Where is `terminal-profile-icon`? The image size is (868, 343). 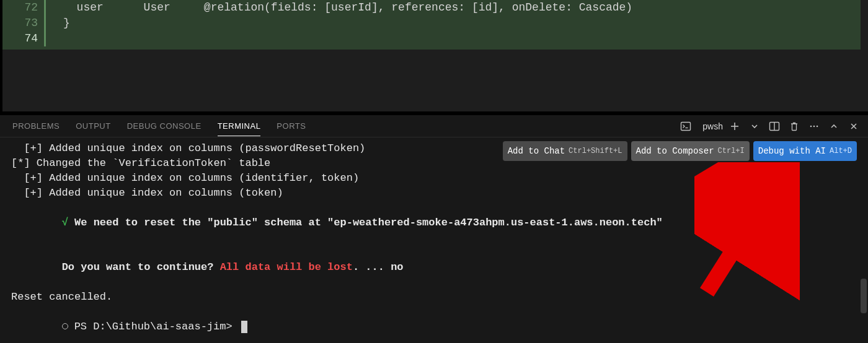
terminal-profile-icon is located at coordinates (686, 126).